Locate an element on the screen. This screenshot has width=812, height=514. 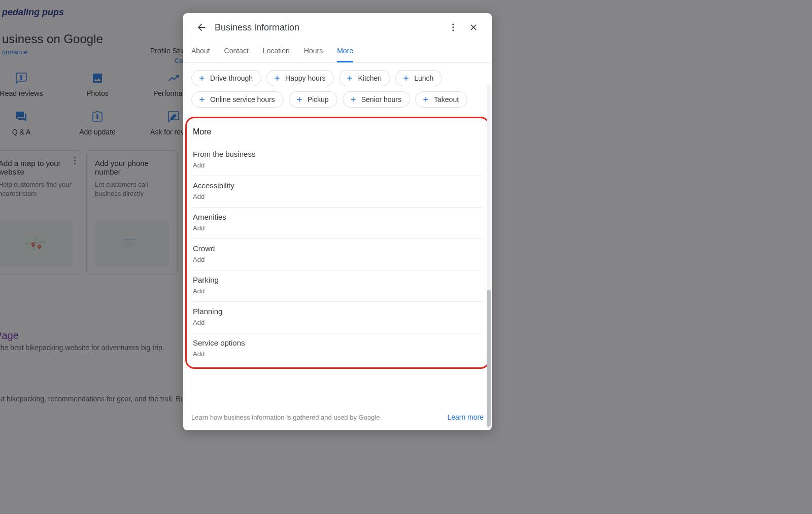
close-icon is located at coordinates (473, 27).